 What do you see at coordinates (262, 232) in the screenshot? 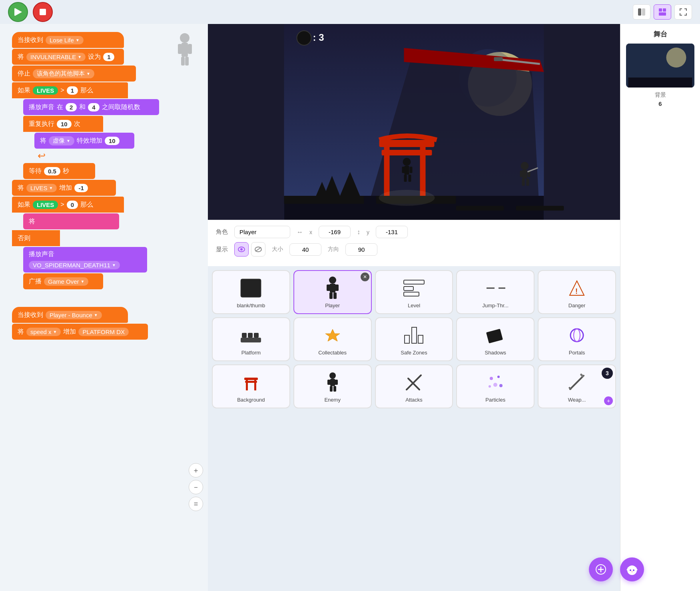
I see `sprite-name-input` at bounding box center [262, 232].